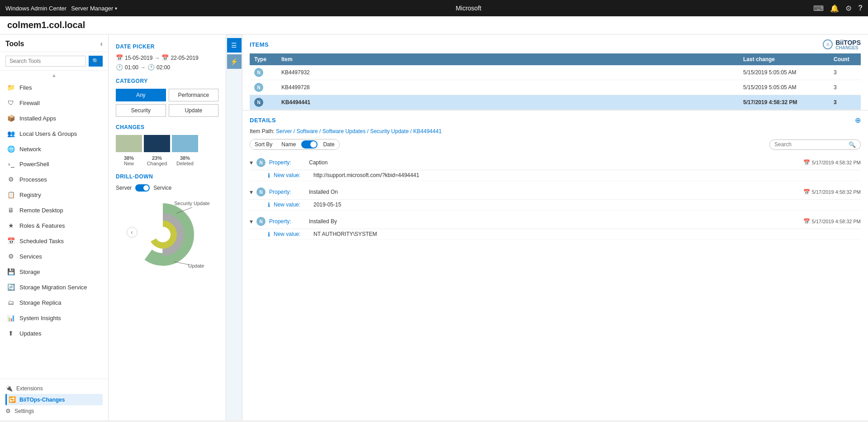  I want to click on installed-apps-icon: 📦, so click(11, 118).